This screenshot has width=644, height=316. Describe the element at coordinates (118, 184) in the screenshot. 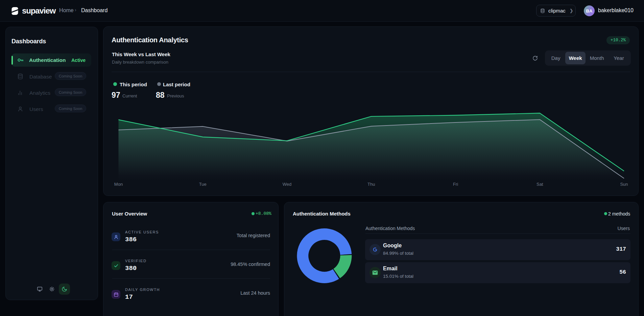

I see `svg-text: Mon` at that location.